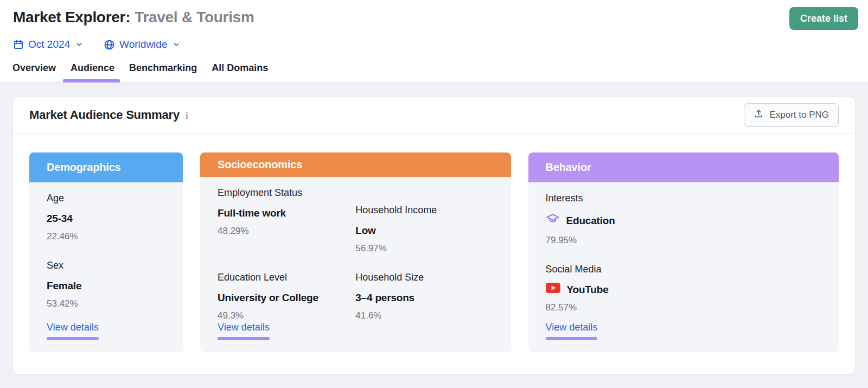  What do you see at coordinates (187, 116) in the screenshot?
I see `info-icon: i` at bounding box center [187, 116].